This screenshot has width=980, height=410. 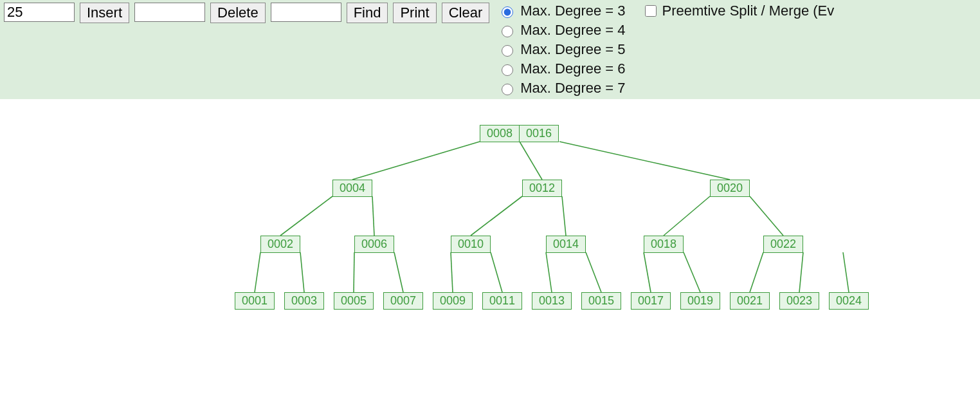 I want to click on find-input, so click(x=306, y=12).